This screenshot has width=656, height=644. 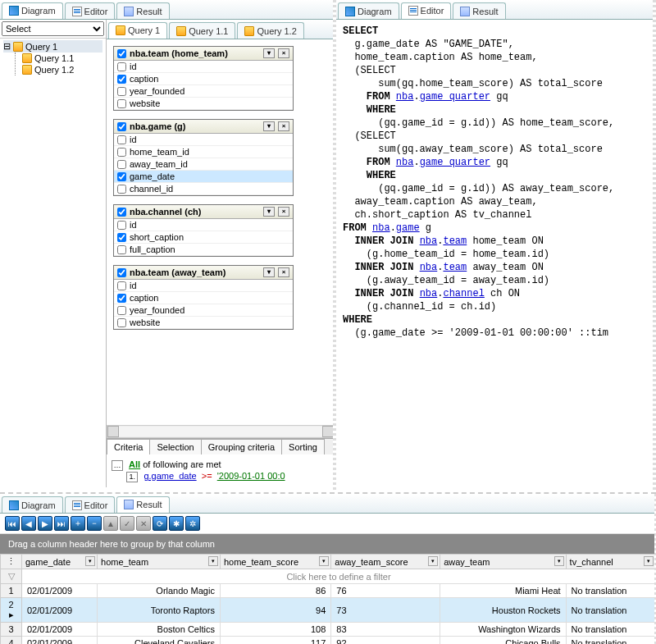 What do you see at coordinates (207, 476) in the screenshot?
I see `criteria-op: >=` at bounding box center [207, 476].